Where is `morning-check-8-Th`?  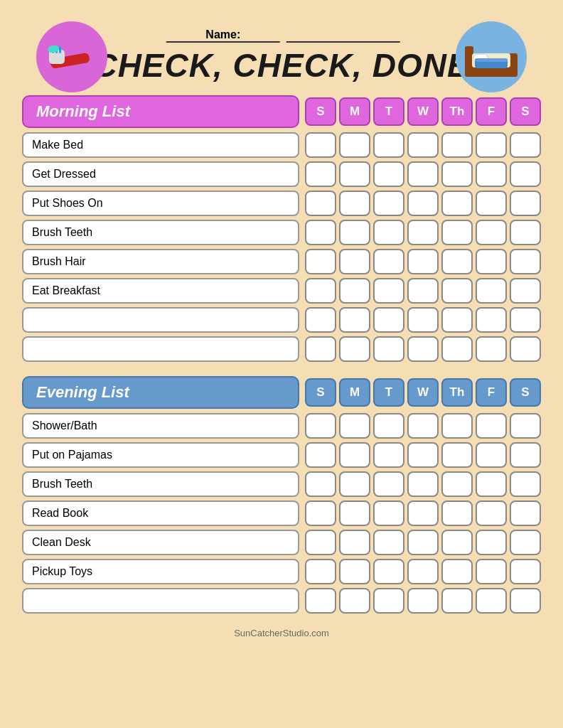
morning-check-8-Th is located at coordinates (457, 349).